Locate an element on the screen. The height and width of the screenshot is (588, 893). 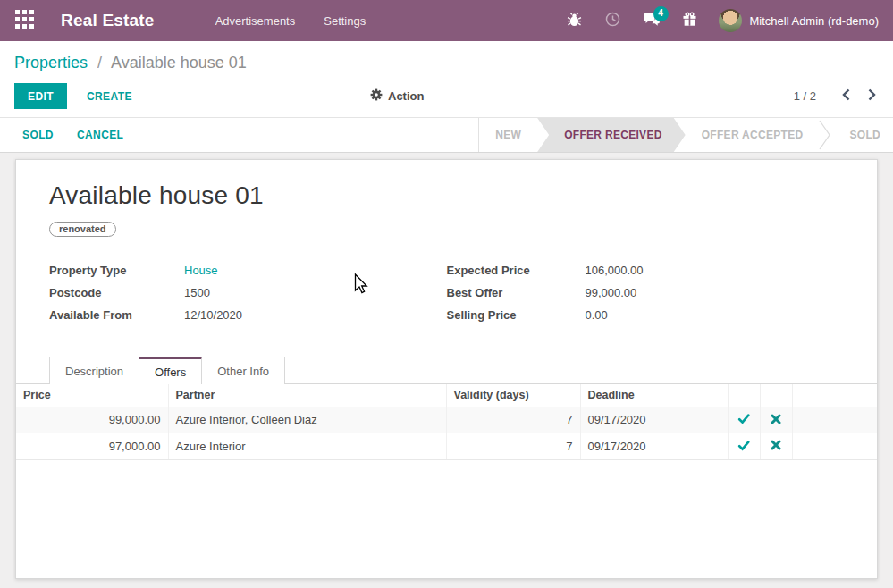
menu-advertisements: Advertisements is located at coordinates (256, 21).